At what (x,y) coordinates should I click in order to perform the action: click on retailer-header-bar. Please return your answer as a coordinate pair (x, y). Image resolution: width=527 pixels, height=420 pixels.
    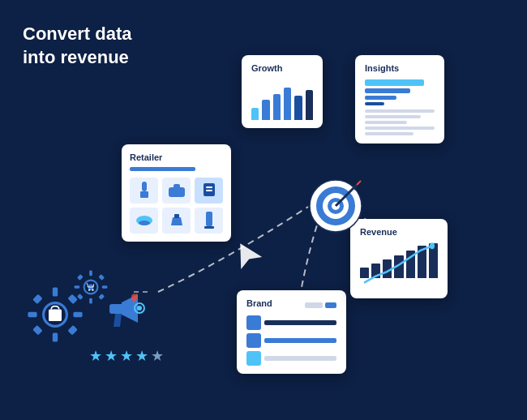
    Looking at the image, I should click on (162, 169).